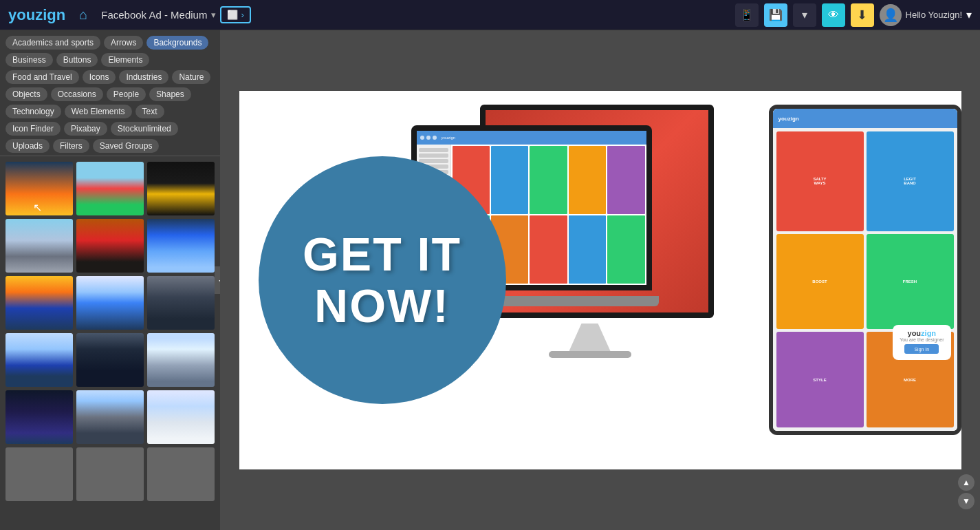  Describe the element at coordinates (85, 129) in the screenshot. I see `tag-pixabay: Pixabay` at that location.